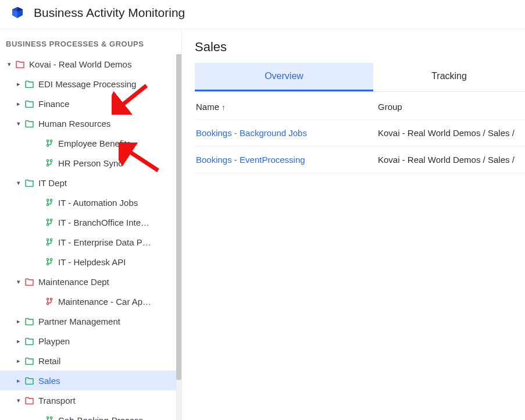 The height and width of the screenshot is (420, 525). Describe the element at coordinates (80, 64) in the screenshot. I see `tree-node-label: Kovai - Real World Demos` at that location.